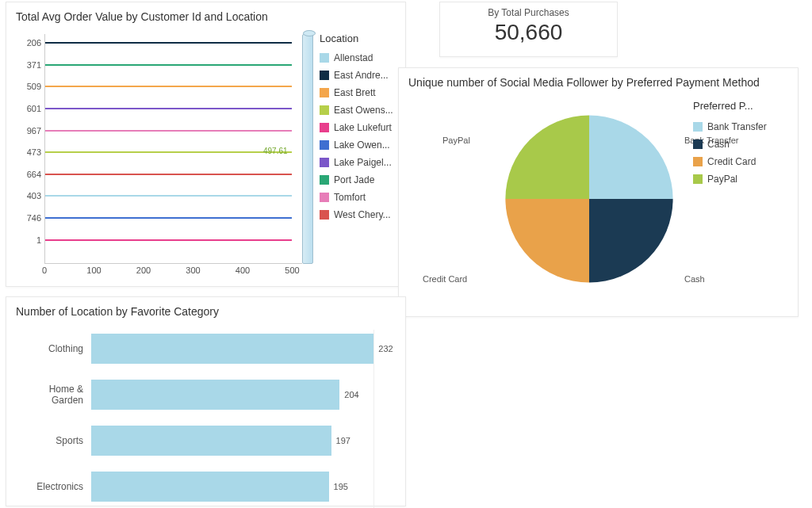  Describe the element at coordinates (362, 145) in the screenshot. I see `legend-item: Lake Owen...` at that location.